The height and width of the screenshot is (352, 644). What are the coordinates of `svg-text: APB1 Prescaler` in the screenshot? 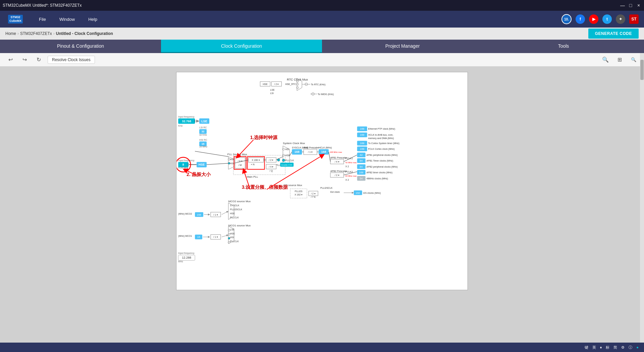 It's located at (339, 158).